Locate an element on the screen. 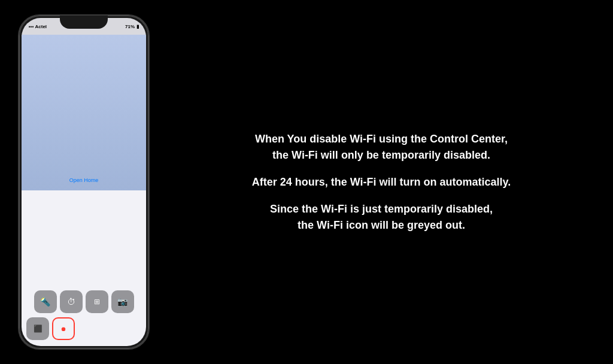 Image resolution: width=613 pixels, height=364 pixels. phone-notch is located at coordinates (84, 22).